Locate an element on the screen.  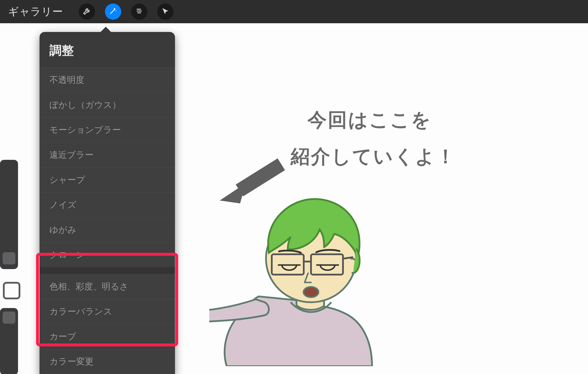
selection-icon is located at coordinates (139, 12).